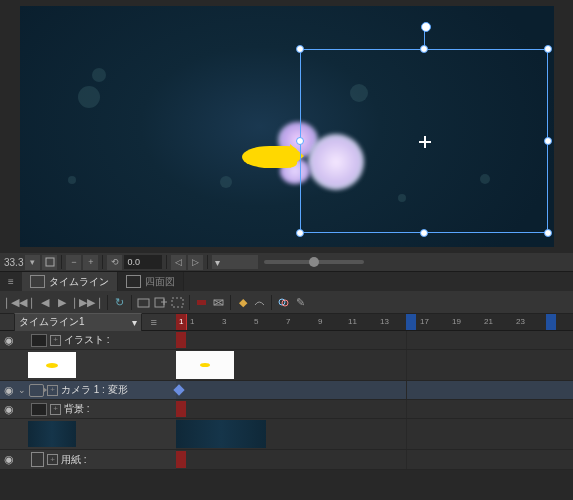  Describe the element at coordinates (218, 302) in the screenshot. I see `delete-clip-icon` at that location.